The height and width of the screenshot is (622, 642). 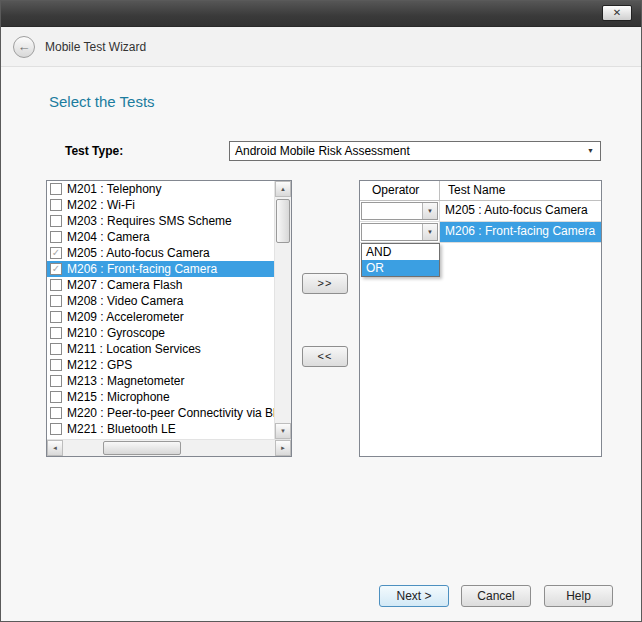 I want to click on available-test-label: M210 : Gyroscope, so click(x=116, y=333).